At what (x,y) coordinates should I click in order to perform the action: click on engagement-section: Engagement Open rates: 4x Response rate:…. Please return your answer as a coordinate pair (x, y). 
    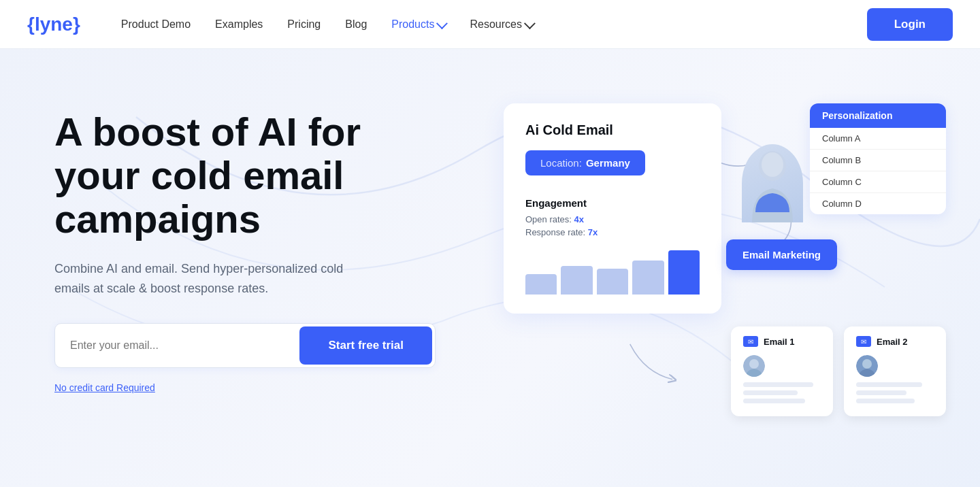
    Looking at the image, I should click on (612, 246).